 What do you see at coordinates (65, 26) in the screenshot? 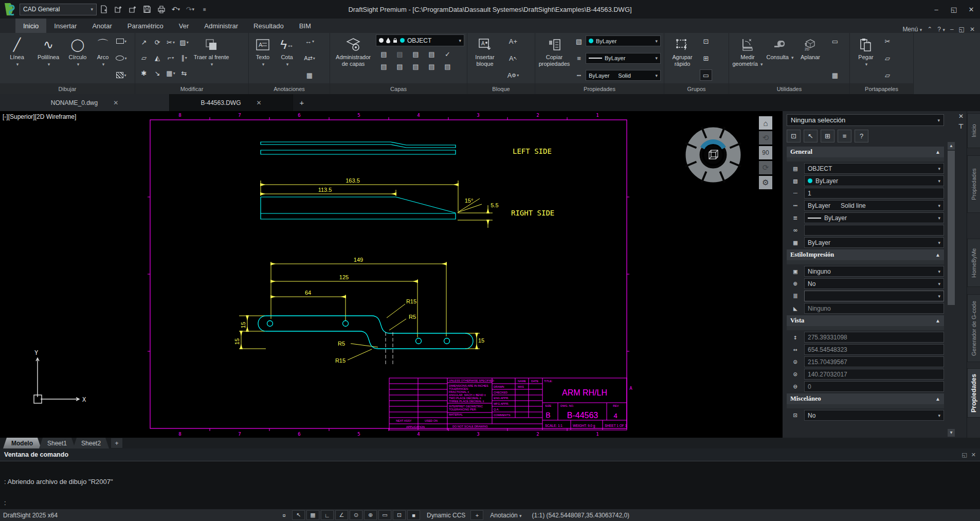
I see `tab-insertar: Insertar` at bounding box center [65, 26].